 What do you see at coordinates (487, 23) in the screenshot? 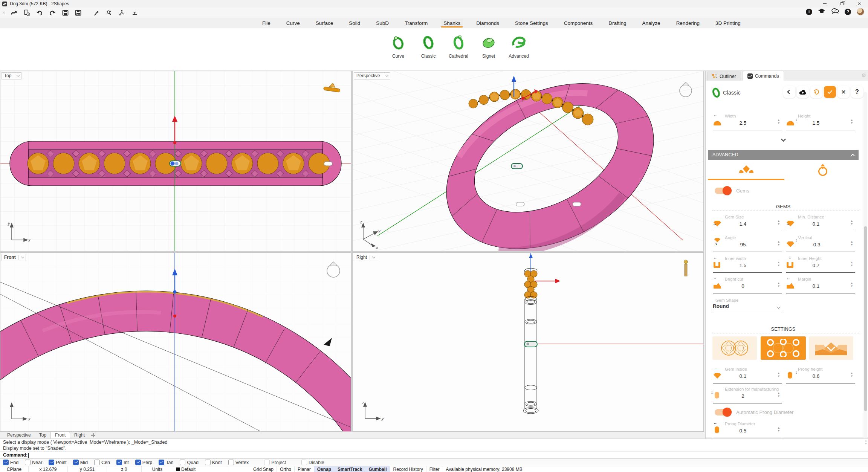
I see `menu-diamonds: Diamonds` at bounding box center [487, 23].